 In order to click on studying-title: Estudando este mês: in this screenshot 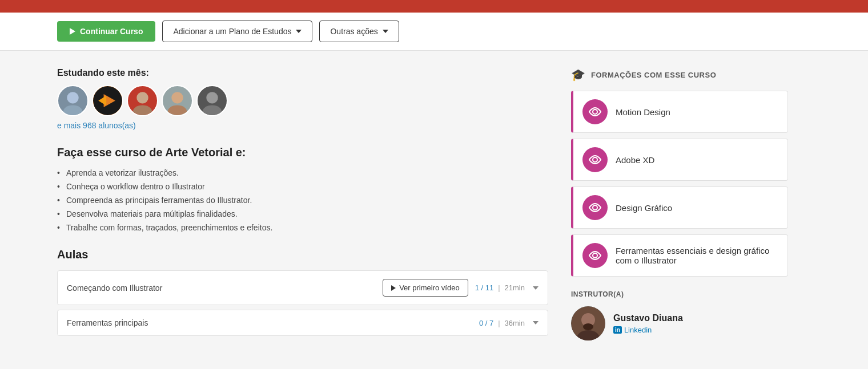, I will do `click(303, 73)`.